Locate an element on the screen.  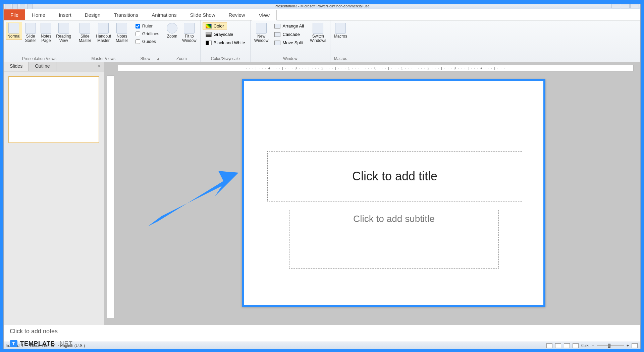
sorter-view-status-icon is located at coordinates (558, 346).